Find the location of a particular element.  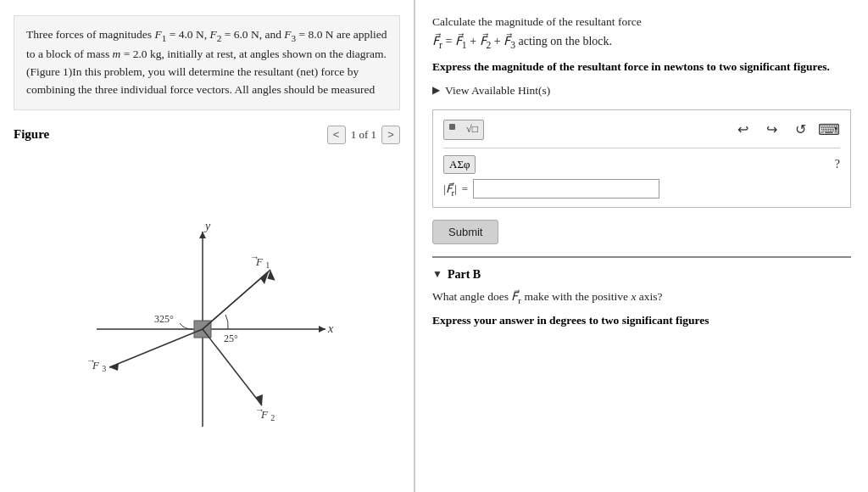

problem-text: Three forces of magnitudes F1 = 4.0 N, F… is located at coordinates (207, 63).